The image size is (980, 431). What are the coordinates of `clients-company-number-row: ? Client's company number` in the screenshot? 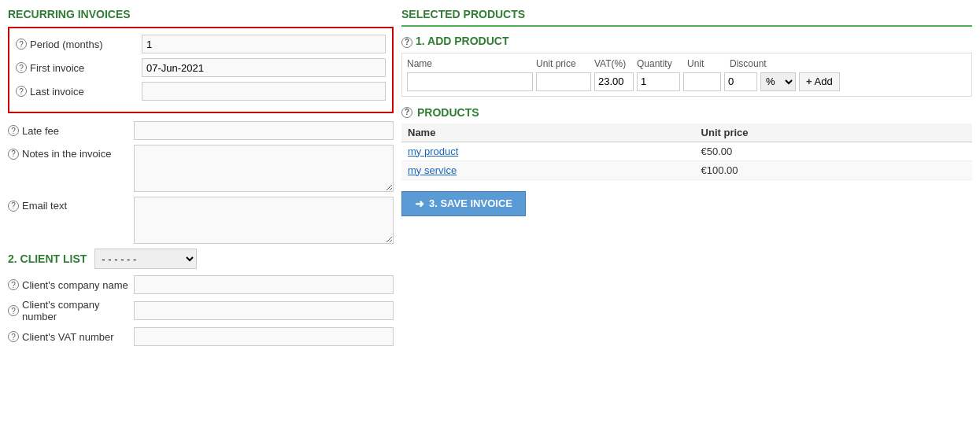 It's located at (201, 311).